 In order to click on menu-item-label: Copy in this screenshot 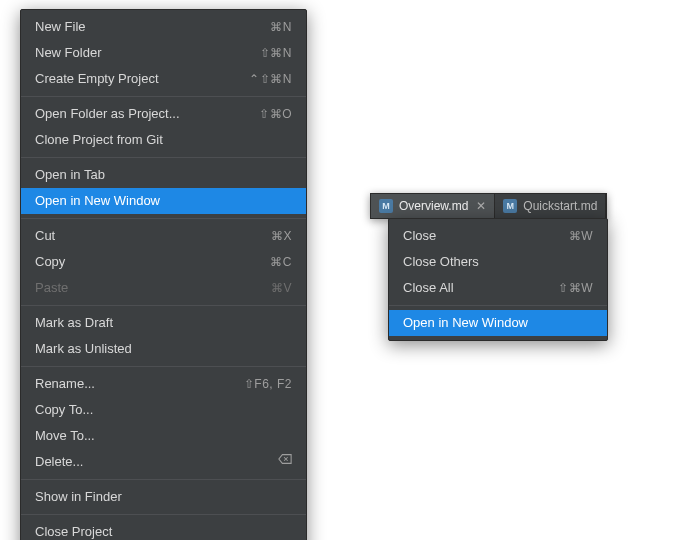, I will do `click(138, 262)`.